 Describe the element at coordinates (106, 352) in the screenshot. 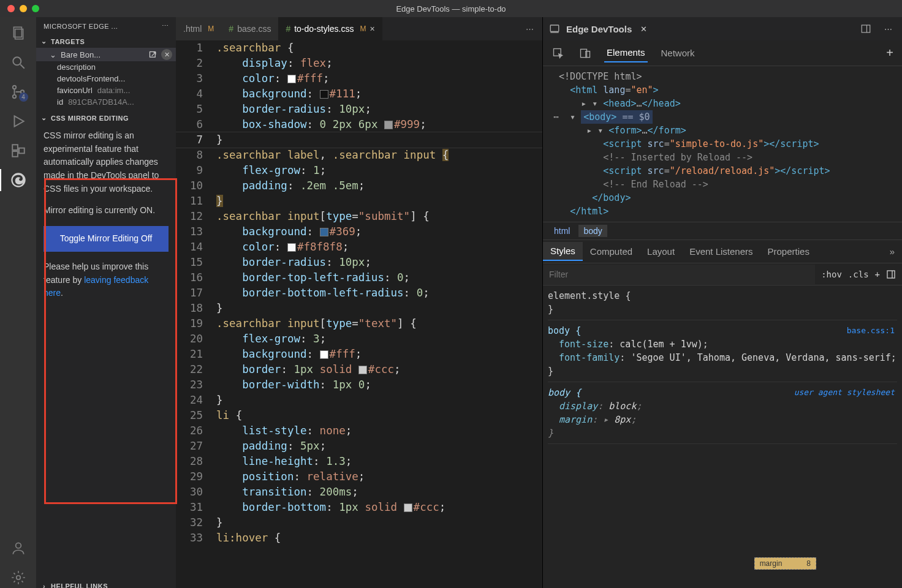

I see `mirror-body: CSS mirror editing is an experimental fe…` at that location.